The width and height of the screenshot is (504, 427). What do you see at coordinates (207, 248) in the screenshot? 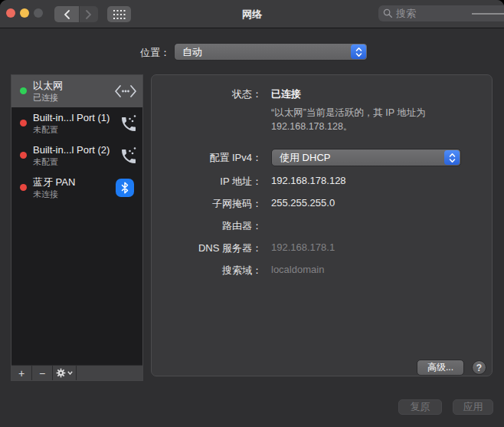
I see `dns-server-label: DNS 服务器：` at bounding box center [207, 248].